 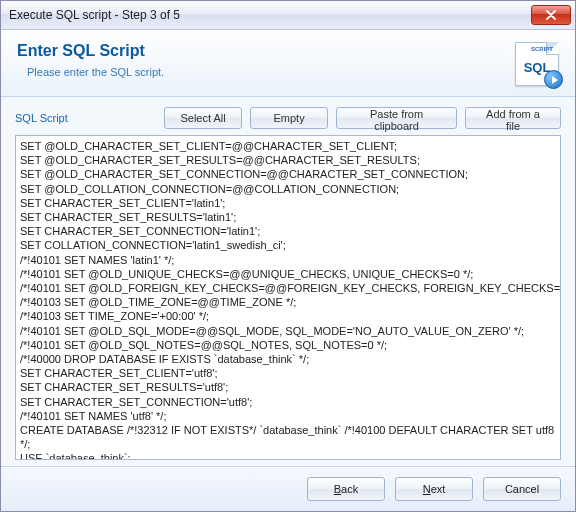 I want to click on close-button, so click(x=551, y=15).